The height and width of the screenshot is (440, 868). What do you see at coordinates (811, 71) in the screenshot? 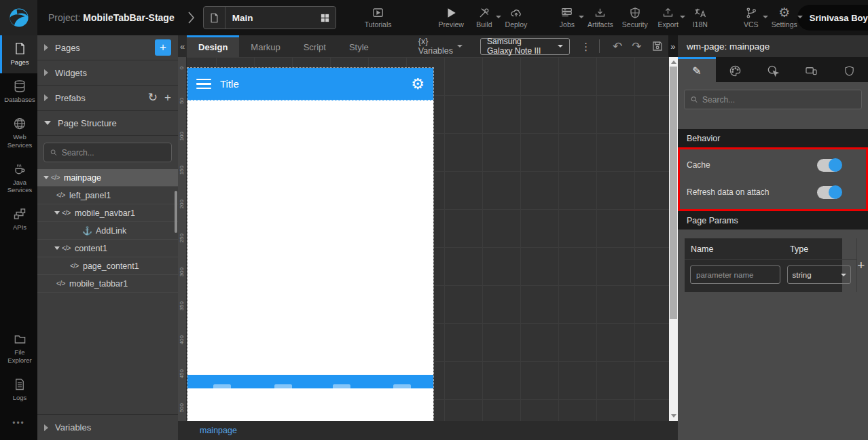
I see `devices-icon` at bounding box center [811, 71].